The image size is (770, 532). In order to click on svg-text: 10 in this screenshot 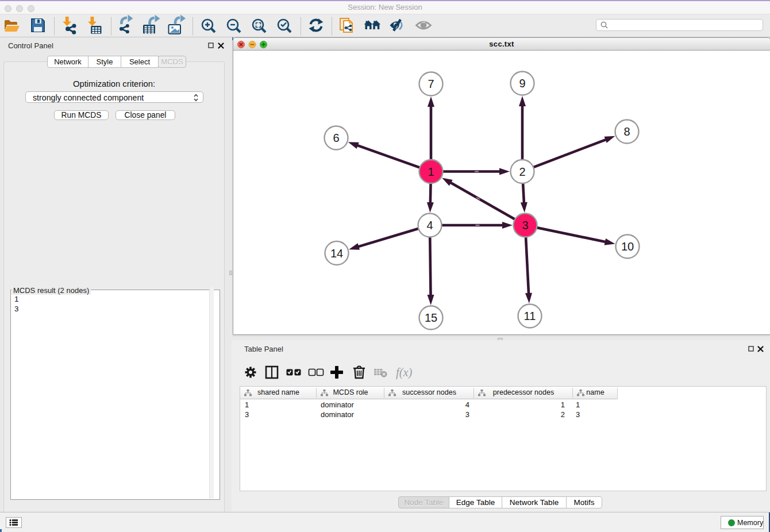, I will do `click(627, 246)`.